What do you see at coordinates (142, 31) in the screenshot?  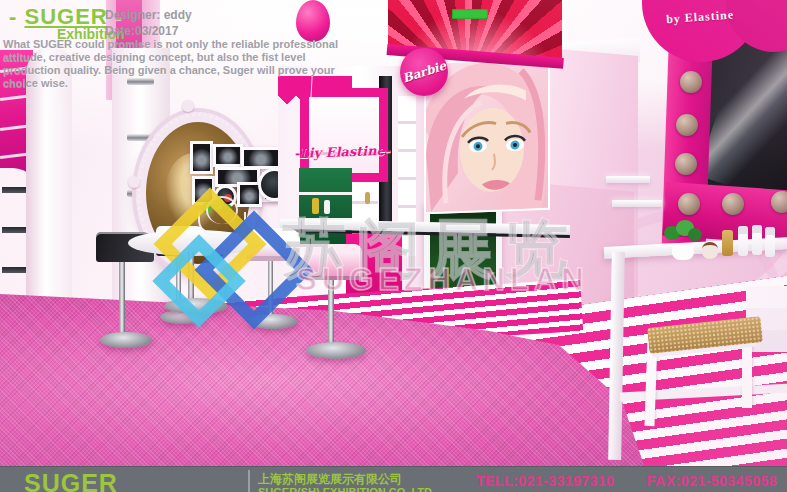 I see `date-label: Date:03/2017` at bounding box center [142, 31].